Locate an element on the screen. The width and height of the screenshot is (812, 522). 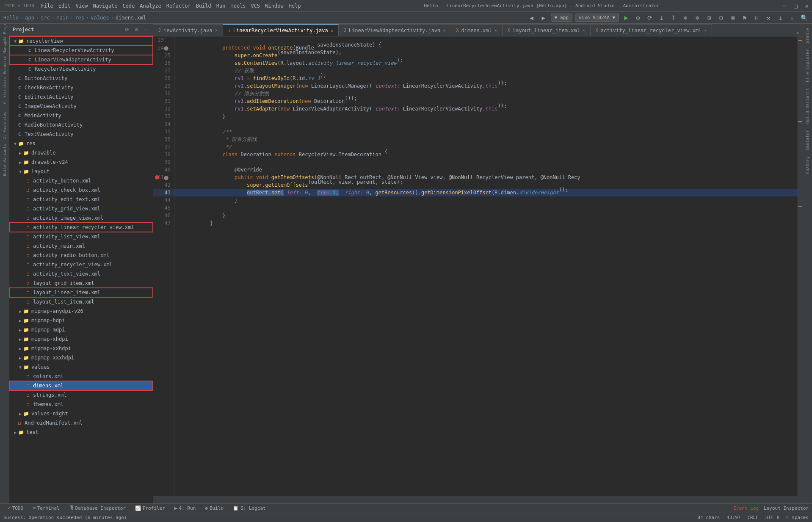
nav-forward-button: ▶ is located at coordinates (544, 18).